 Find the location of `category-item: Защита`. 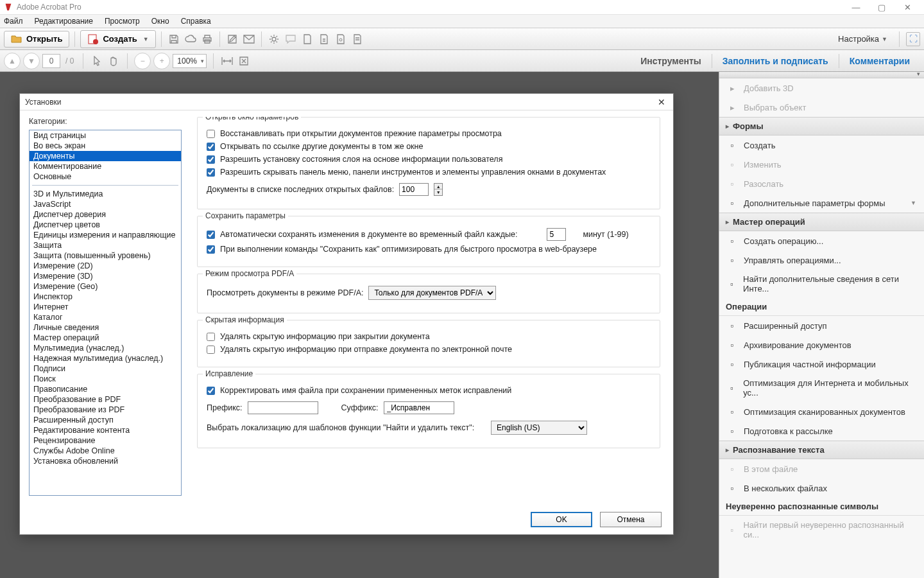

category-item: Защита is located at coordinates (105, 245).